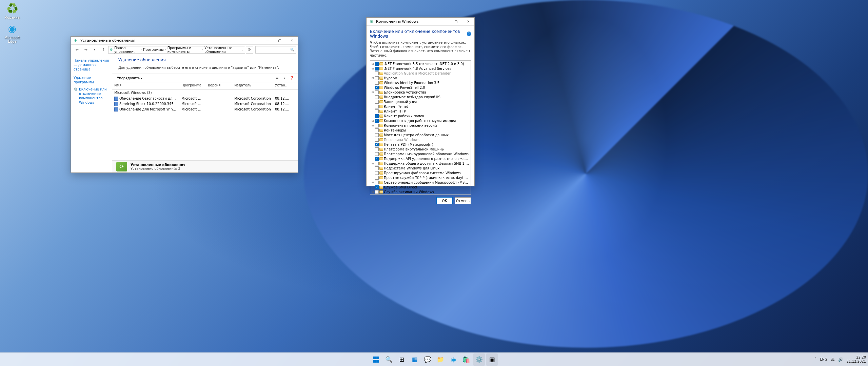 This screenshot has height=366, width=868. I want to click on breadcrumb-part-0: Панель управления, so click(127, 50).